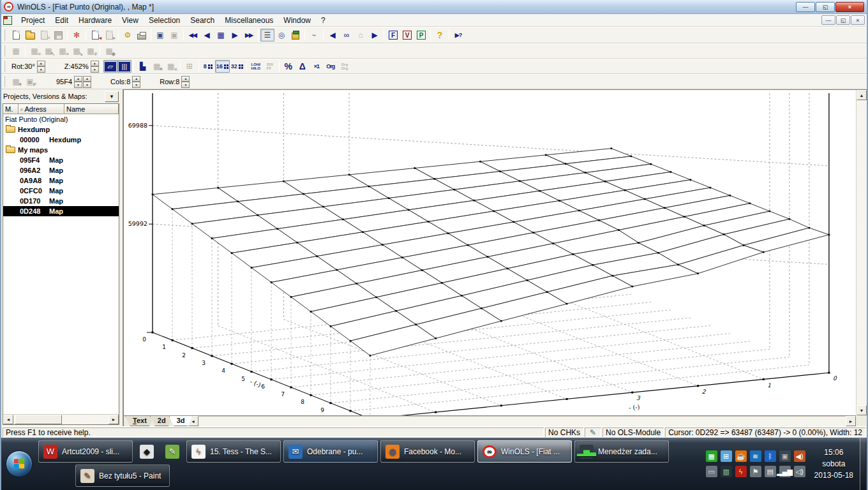 The height and width of the screenshot is (490, 868). Describe the element at coordinates (858, 20) in the screenshot. I see `mdi-close-button: ×` at that location.